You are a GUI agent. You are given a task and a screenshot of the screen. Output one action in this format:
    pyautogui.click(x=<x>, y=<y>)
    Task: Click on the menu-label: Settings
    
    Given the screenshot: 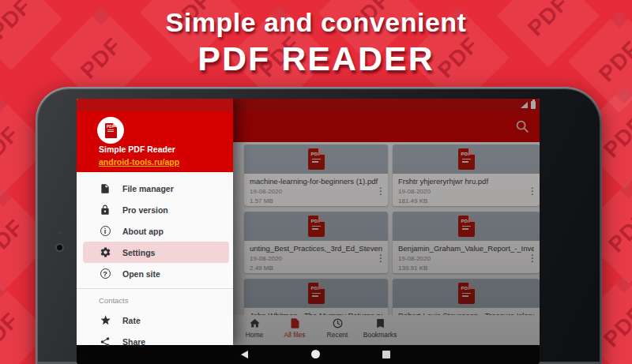 What is the action you would take?
    pyautogui.click(x=139, y=253)
    